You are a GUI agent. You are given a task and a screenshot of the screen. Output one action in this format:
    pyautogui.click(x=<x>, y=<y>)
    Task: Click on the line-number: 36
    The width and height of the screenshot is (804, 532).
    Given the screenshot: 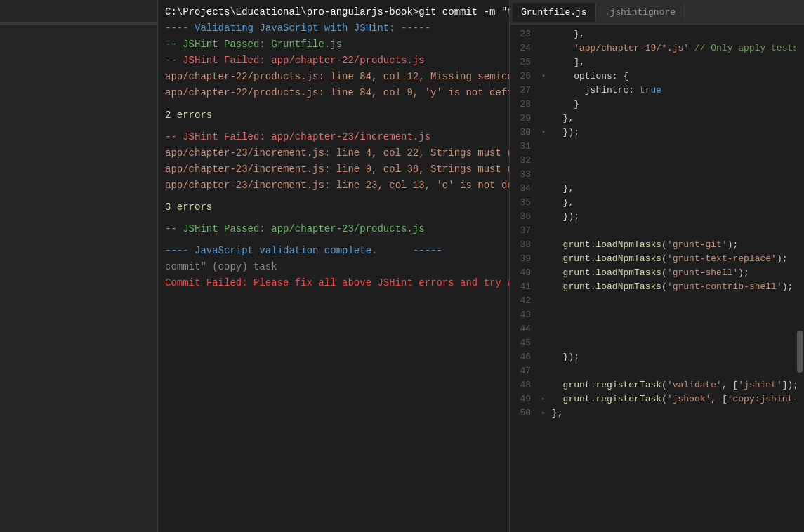 What is the action you would take?
    pyautogui.click(x=524, y=217)
    